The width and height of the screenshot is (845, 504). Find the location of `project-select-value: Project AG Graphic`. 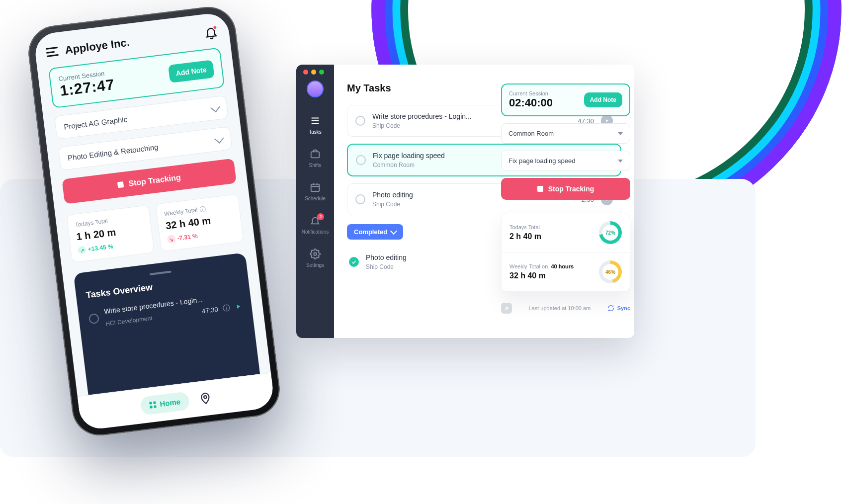

project-select-value: Project AG Graphic is located at coordinates (95, 123).